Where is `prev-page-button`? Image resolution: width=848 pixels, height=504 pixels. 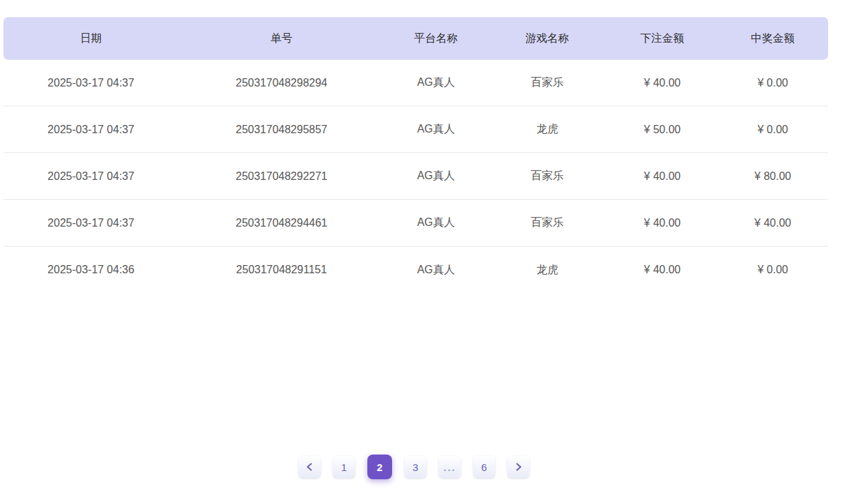
prev-page-button is located at coordinates (310, 467).